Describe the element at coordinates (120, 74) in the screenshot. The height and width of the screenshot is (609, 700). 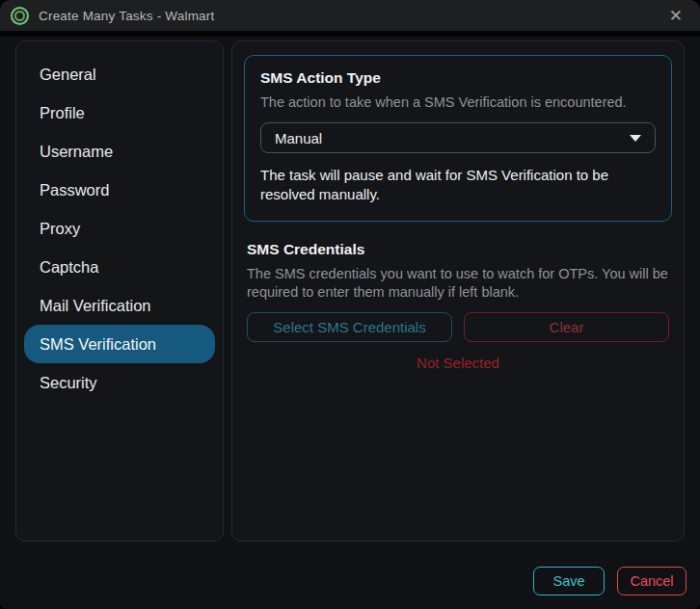
I see `sidebar-item-general: General` at that location.